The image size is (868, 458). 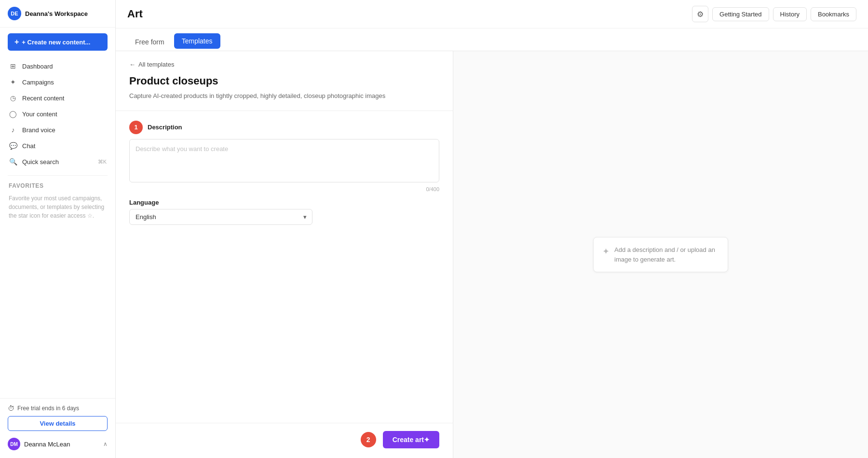 I want to click on sidebar-item-label: Campaigns, so click(x=38, y=82).